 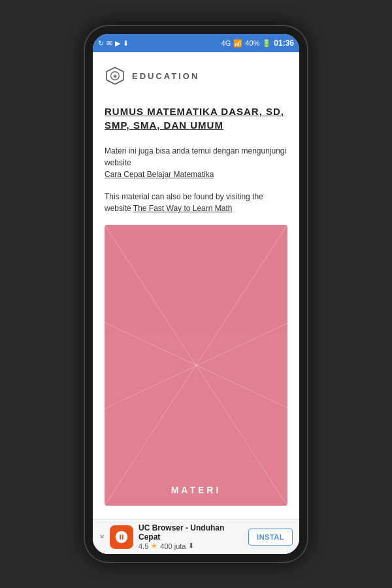 What do you see at coordinates (196, 203) in the screenshot?
I see `description-en: This material can also be found by visit…` at bounding box center [196, 203].